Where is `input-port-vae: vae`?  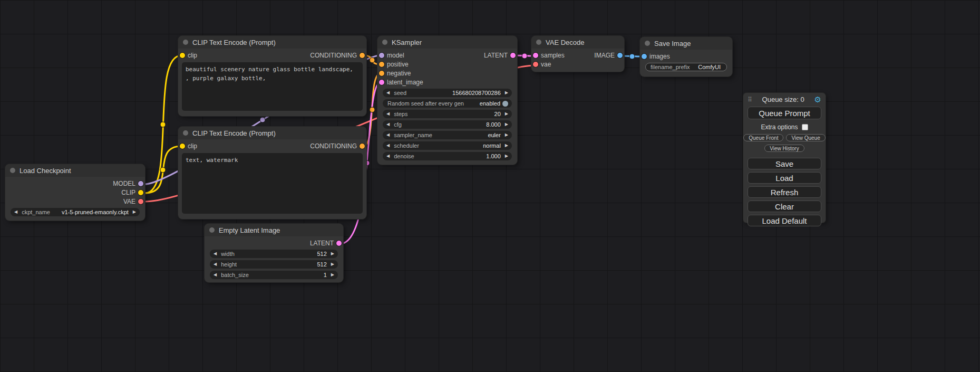 input-port-vae: vae is located at coordinates (542, 64).